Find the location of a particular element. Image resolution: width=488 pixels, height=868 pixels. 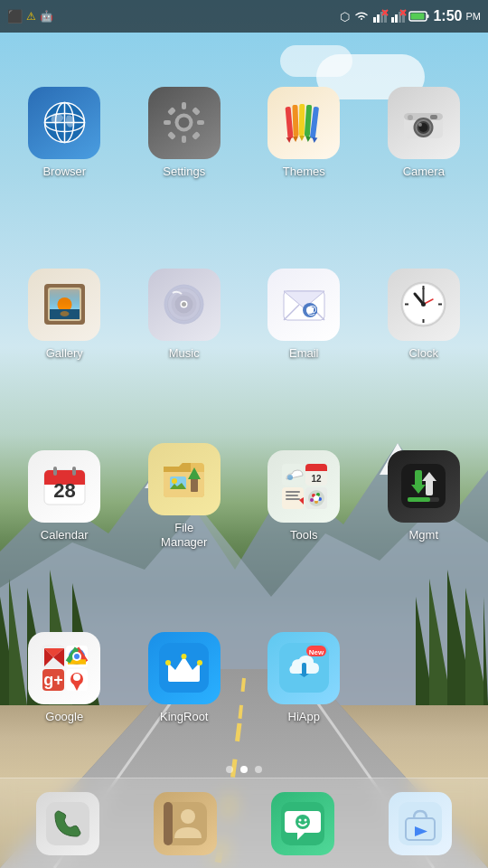

kingroot-icon is located at coordinates (184, 668).